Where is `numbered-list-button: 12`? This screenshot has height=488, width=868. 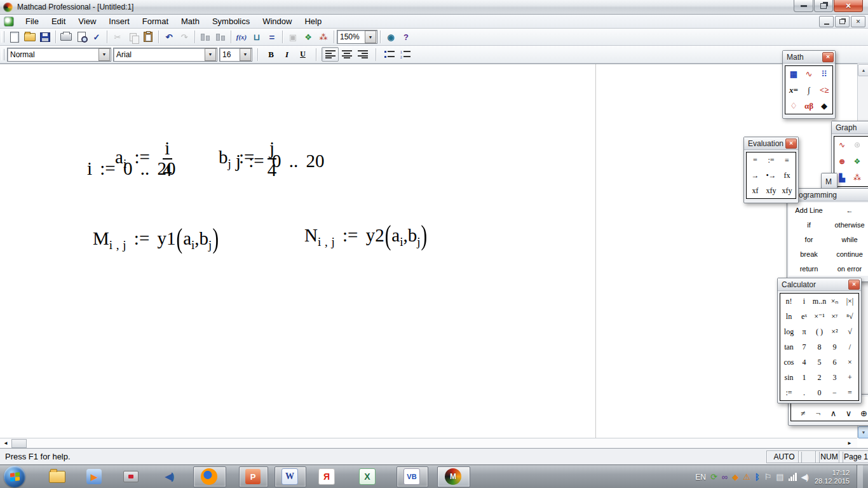
numbered-list-button: 12 is located at coordinates (405, 55).